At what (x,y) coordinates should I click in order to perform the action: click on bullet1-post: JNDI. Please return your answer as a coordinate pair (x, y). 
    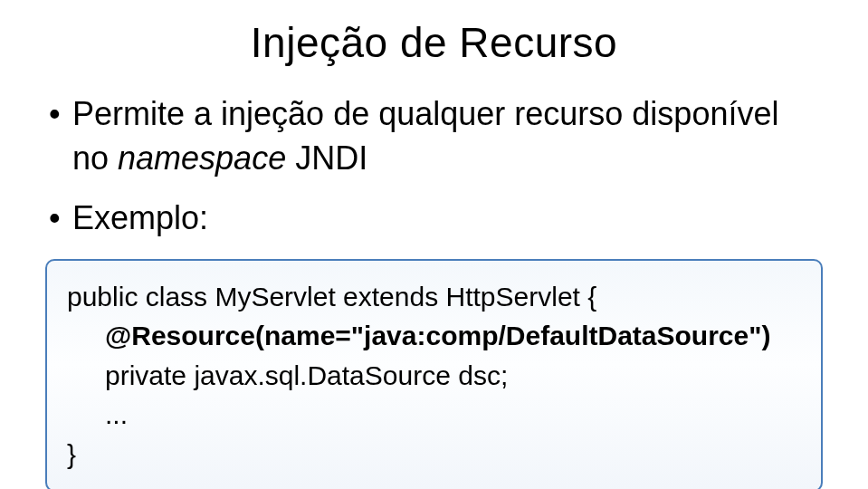
    Looking at the image, I should click on (327, 158).